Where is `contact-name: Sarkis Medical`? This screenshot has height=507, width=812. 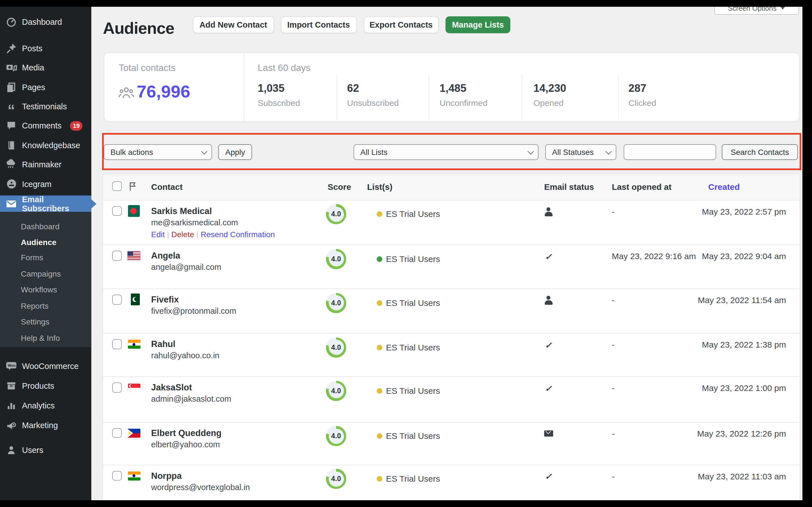 contact-name: Sarkis Medical is located at coordinates (181, 211).